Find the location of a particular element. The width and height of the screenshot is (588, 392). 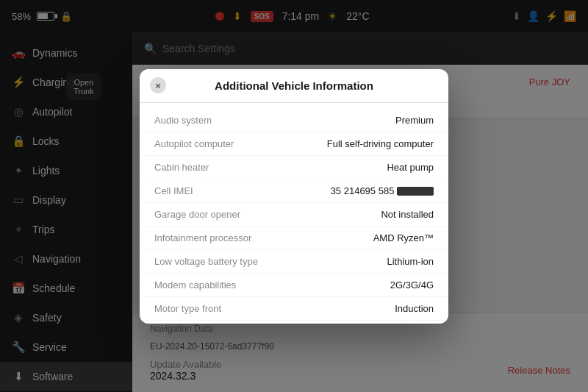

info-value: 2G/3G/4G is located at coordinates (353, 285).